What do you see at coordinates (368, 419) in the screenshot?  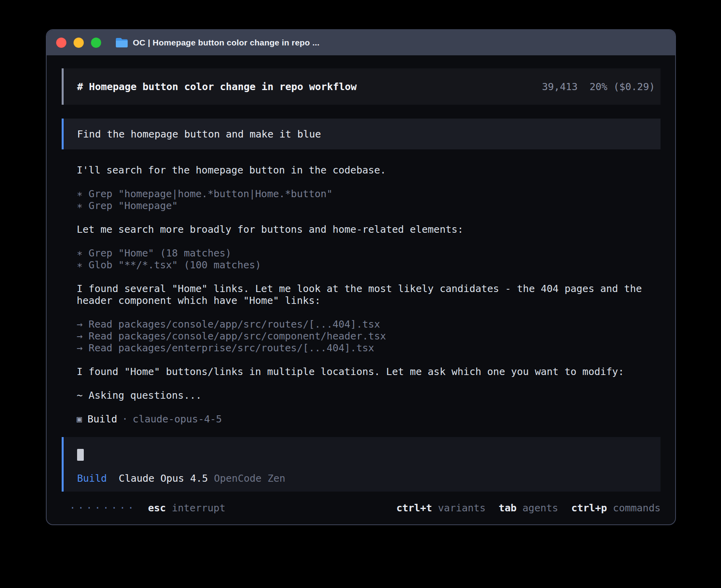 I see `agent-status-row: ▣ Build · claude-opus-4-5` at bounding box center [368, 419].